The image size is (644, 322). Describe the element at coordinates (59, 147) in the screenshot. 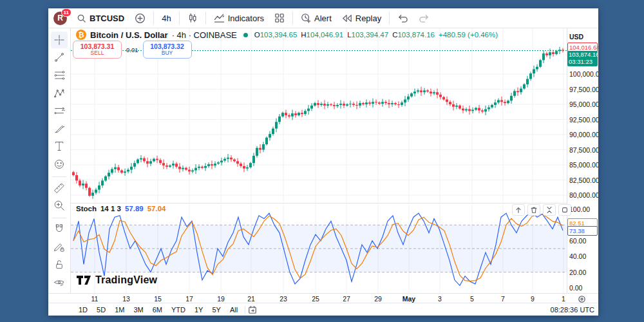

I see `tool-text` at that location.